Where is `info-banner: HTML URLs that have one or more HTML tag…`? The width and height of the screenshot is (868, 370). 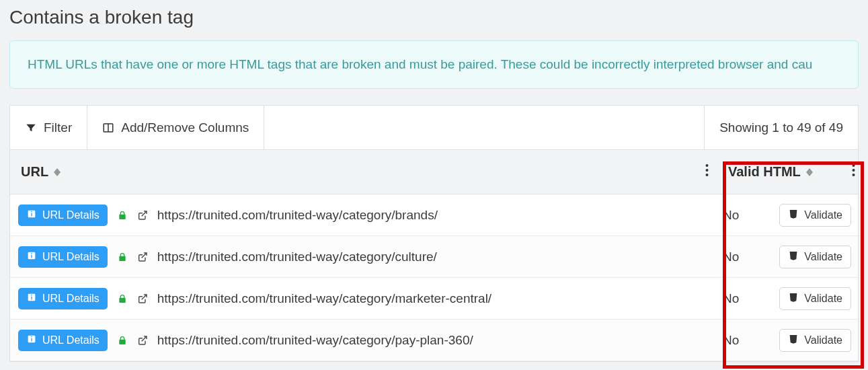
info-banner: HTML URLs that have one or more HTML tag… is located at coordinates (434, 65).